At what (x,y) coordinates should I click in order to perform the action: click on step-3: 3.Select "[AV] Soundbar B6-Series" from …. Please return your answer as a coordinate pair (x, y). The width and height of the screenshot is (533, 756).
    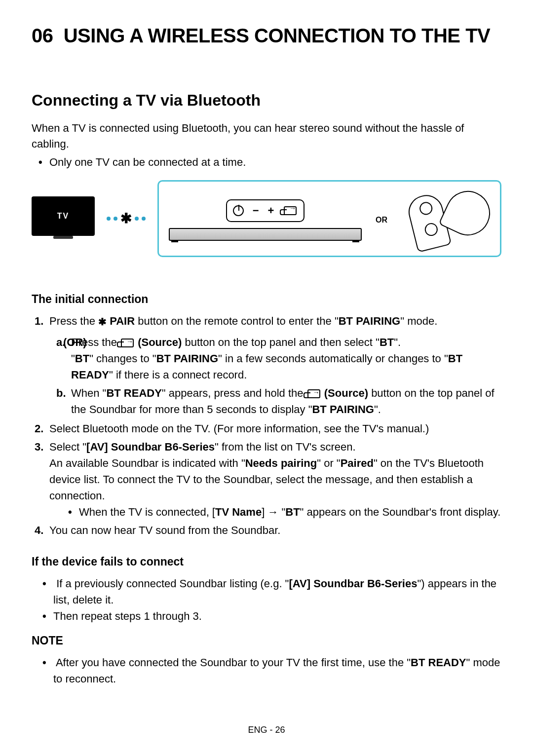
    Looking at the image, I should click on (275, 480).